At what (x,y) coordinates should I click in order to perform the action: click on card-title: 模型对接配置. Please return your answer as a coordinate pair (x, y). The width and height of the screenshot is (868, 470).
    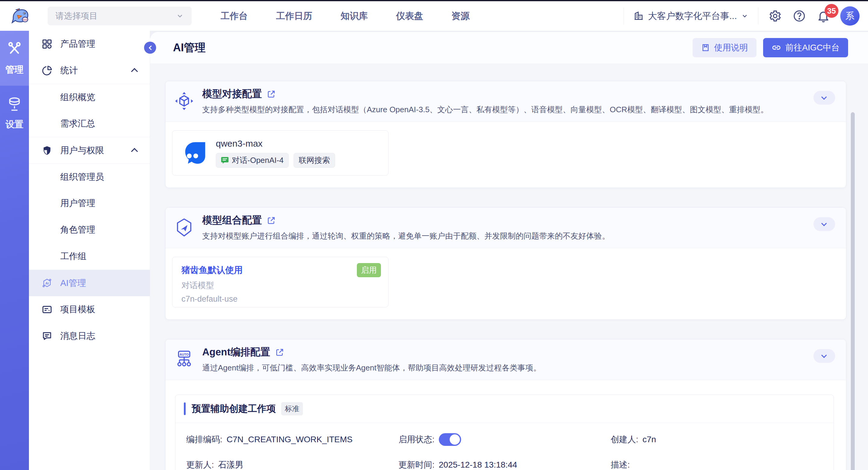
    Looking at the image, I should click on (232, 94).